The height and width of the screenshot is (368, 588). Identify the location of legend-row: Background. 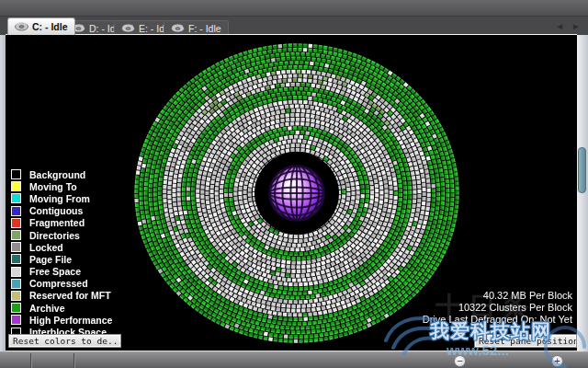
(62, 175).